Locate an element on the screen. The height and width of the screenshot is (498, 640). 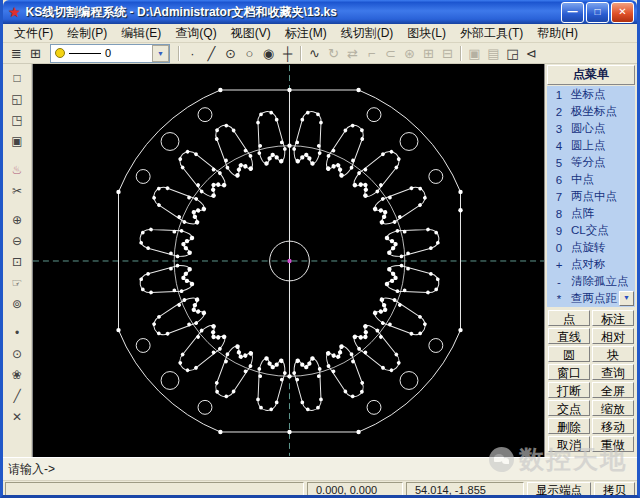
title-bar: ★ KS线切割编程系统 - D:\Administrator文档和收藏夹\13.… is located at coordinates (320, 12).